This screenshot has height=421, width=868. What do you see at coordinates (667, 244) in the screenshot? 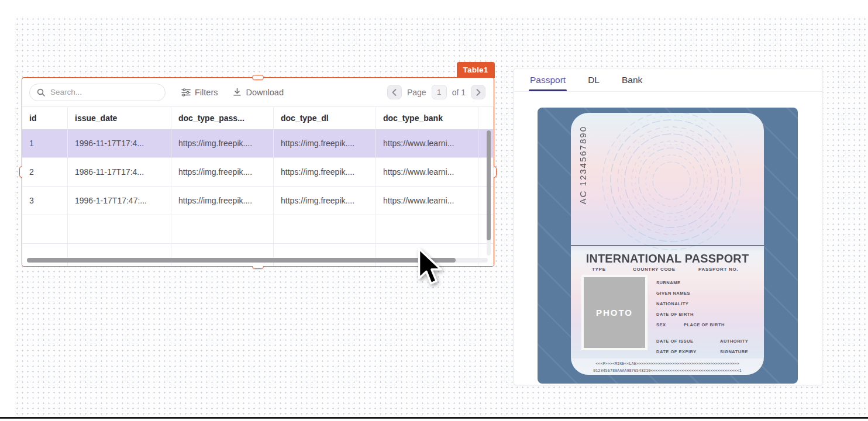
I see `passport-page: AC 1234567890` at bounding box center [667, 244].